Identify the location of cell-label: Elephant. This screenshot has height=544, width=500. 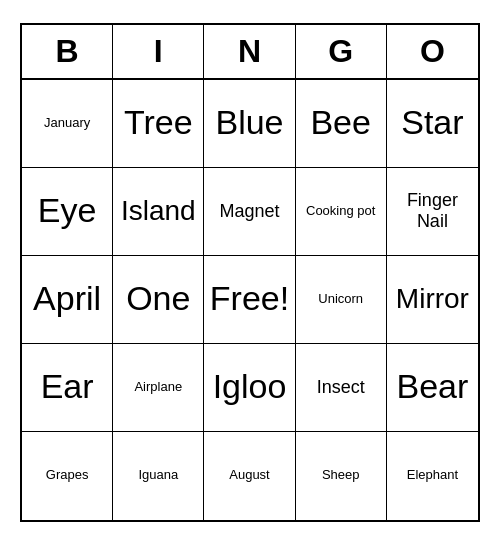
(432, 476).